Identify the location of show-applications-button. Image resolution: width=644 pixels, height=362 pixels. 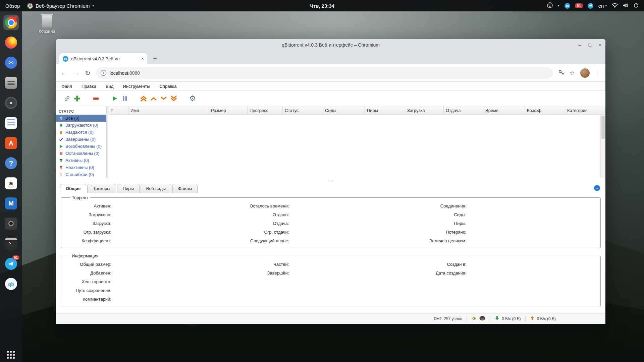
(11, 355).